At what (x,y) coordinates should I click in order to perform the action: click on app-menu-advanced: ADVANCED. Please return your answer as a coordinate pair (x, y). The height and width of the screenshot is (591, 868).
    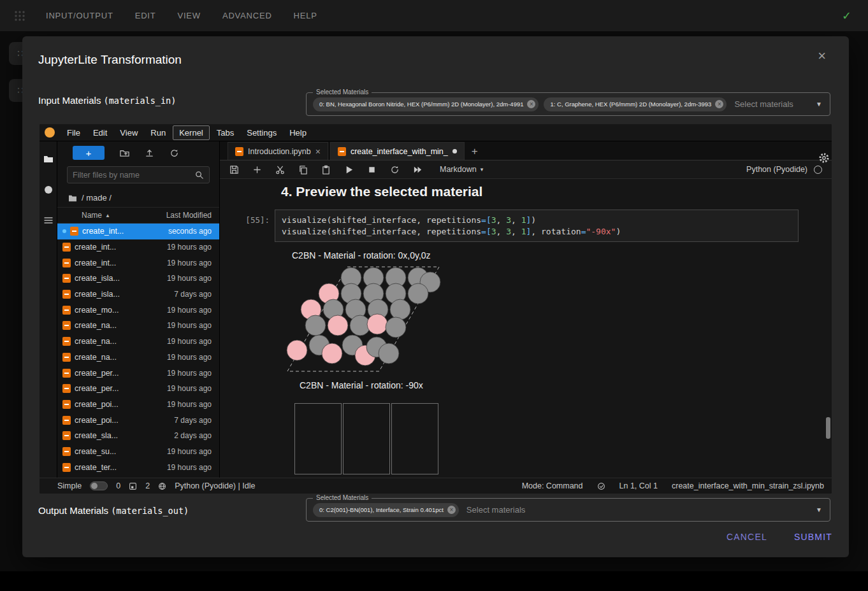
    Looking at the image, I should click on (247, 15).